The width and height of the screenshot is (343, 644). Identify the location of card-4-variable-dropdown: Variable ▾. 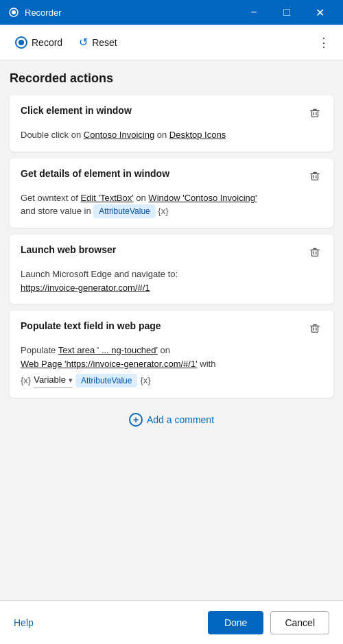
(54, 381).